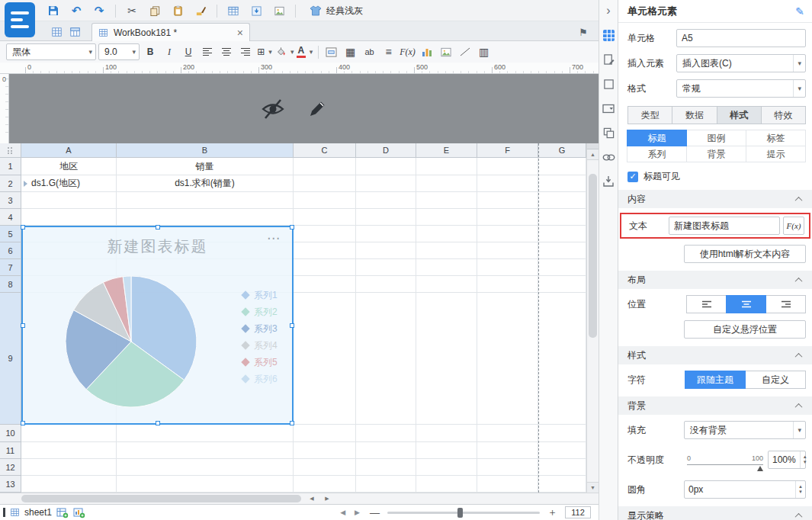  Describe the element at coordinates (233, 11) in the screenshot. I see `table-select-button` at that location.